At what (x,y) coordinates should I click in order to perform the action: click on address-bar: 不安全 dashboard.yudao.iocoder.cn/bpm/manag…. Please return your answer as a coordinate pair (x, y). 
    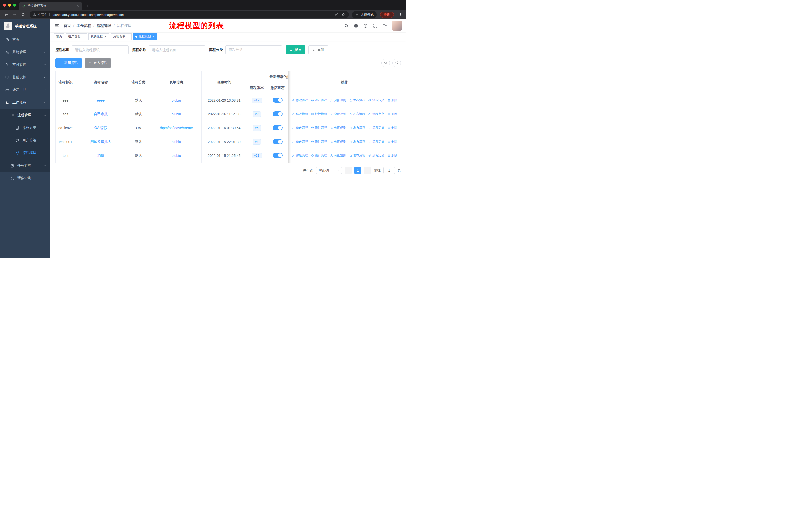
    Looking at the image, I should click on (190, 15).